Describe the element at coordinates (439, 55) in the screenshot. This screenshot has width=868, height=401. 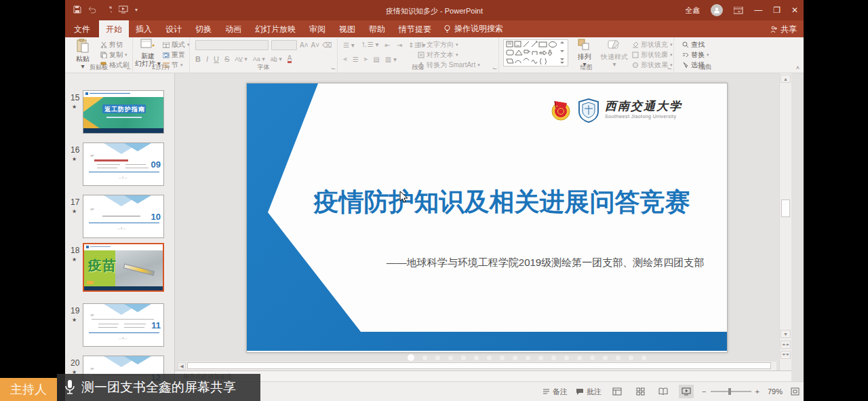
I see `align-text-button: 对齐文本▾` at that location.